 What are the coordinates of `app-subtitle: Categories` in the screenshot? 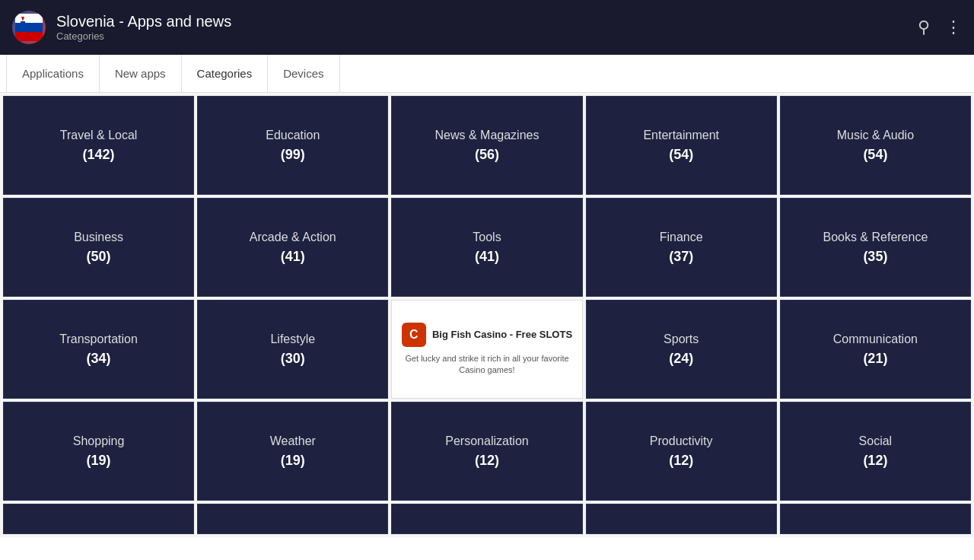 It's located at (487, 37).